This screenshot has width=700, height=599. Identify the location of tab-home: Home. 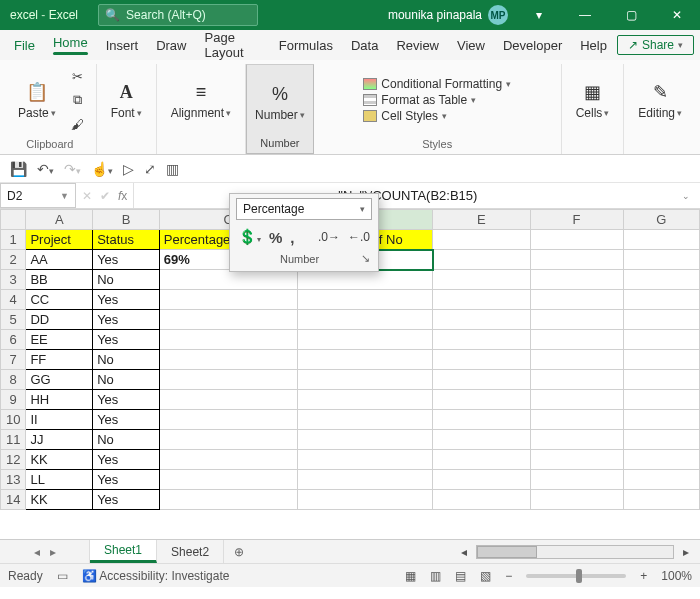
(70, 45).